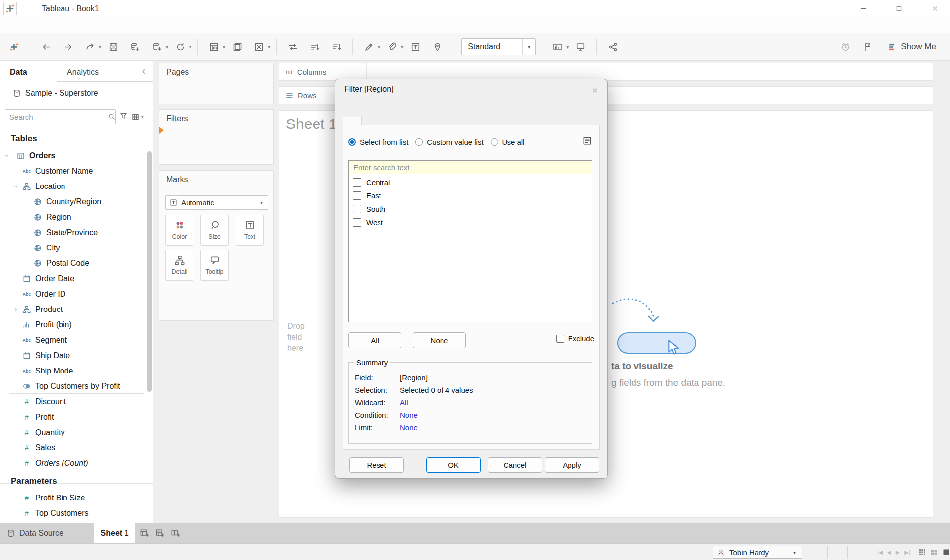  Describe the element at coordinates (375, 340) in the screenshot. I see `all-button: All` at that location.